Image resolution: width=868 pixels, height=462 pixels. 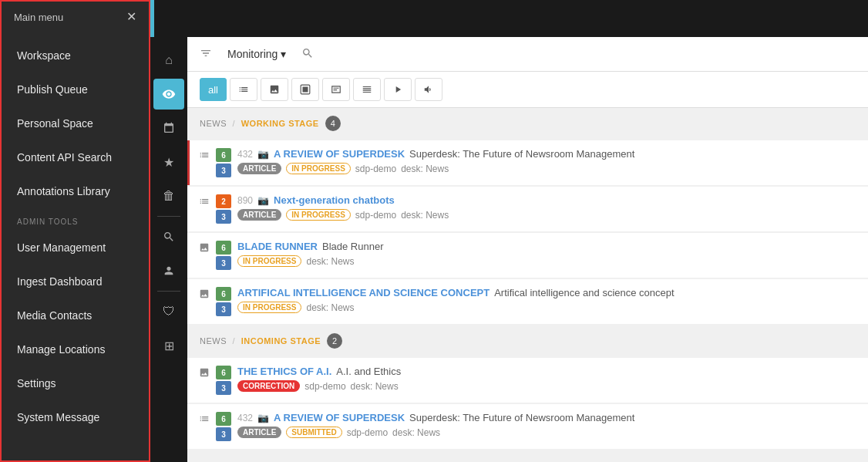 What do you see at coordinates (527, 209) in the screenshot?
I see `table-row: 2 3 890 📷 Next-generation chatbots ARTIC…` at bounding box center [527, 209].